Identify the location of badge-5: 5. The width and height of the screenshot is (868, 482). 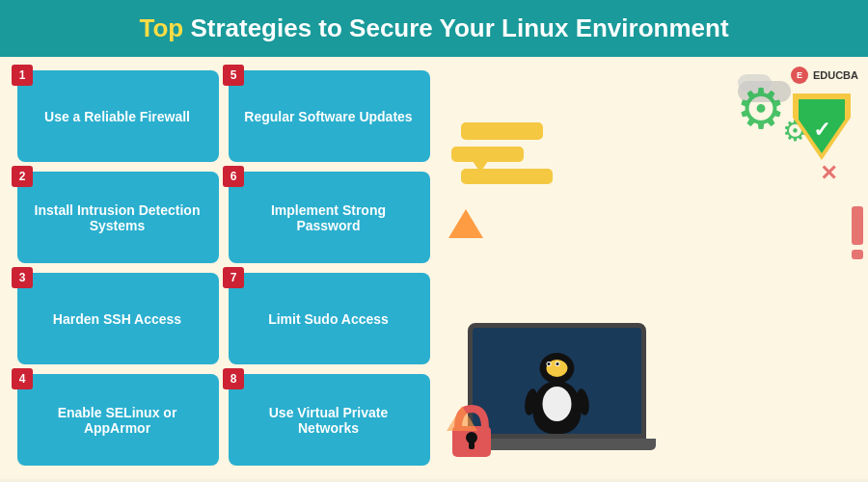
(233, 75).